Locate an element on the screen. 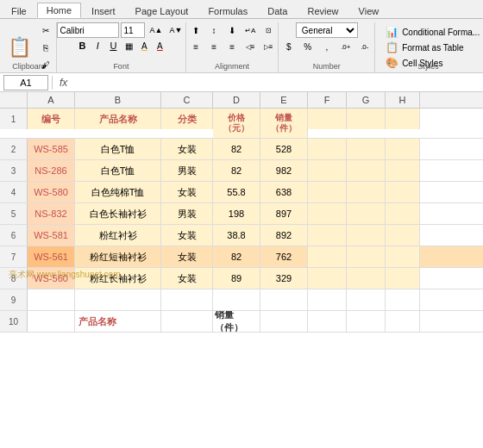 This screenshot has width=483, height=448. cell-c4: 女装 is located at coordinates (187, 192).